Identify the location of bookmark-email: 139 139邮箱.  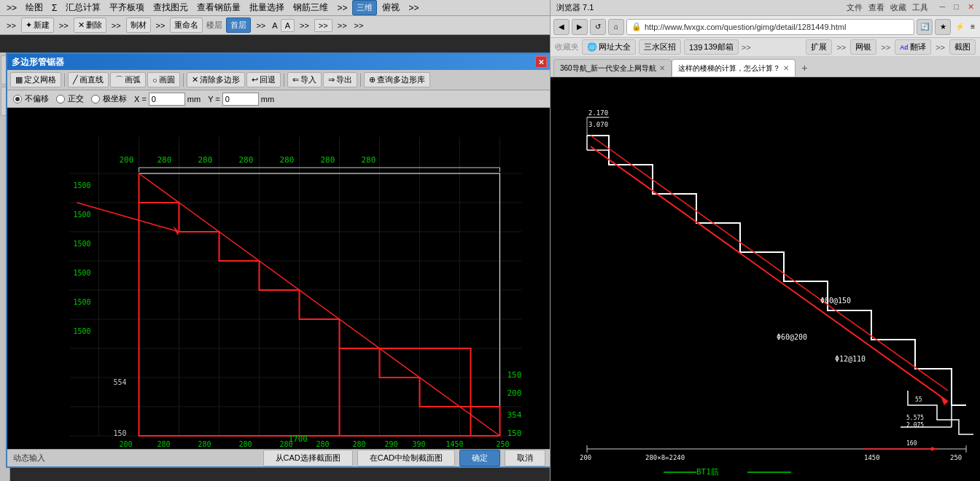
(712, 47).